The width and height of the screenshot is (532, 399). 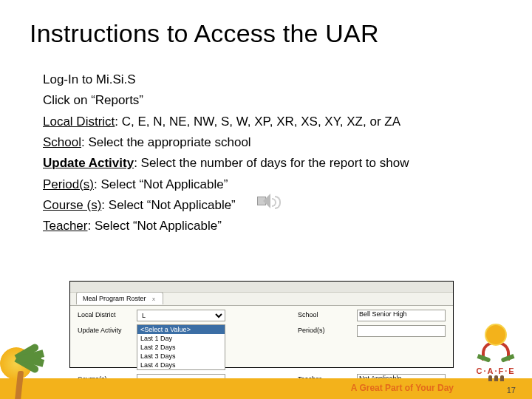 What do you see at coordinates (257, 121) in the screenshot?
I see `text: : C, E, N, NE, NW, S, W, XP, XR, XS, XY,…` at bounding box center [257, 121].